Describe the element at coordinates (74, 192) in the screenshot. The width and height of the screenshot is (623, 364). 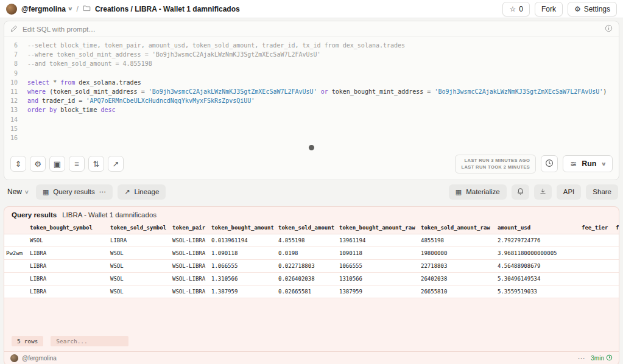
I see `tab-query-results: ▦ Query results ⋯` at that location.